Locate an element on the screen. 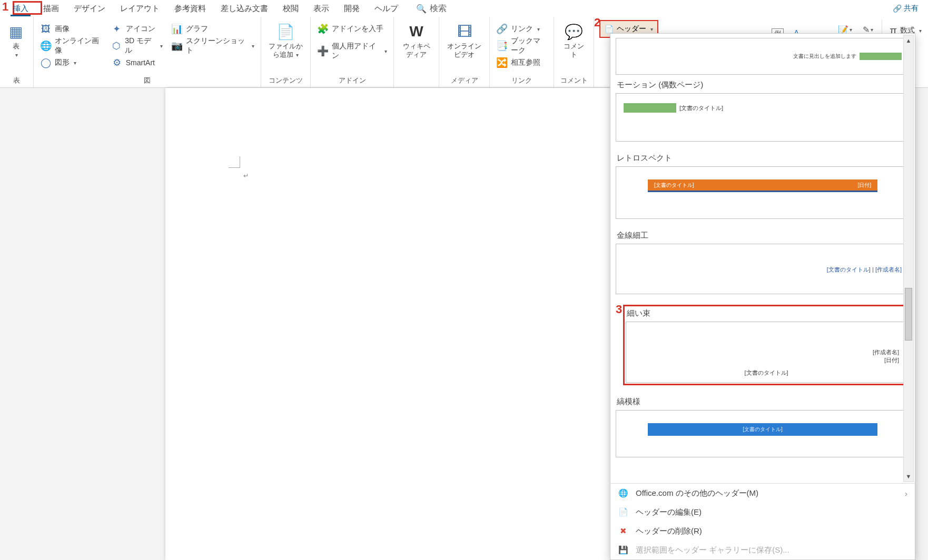  tab-help: ヘルプ is located at coordinates (387, 8).